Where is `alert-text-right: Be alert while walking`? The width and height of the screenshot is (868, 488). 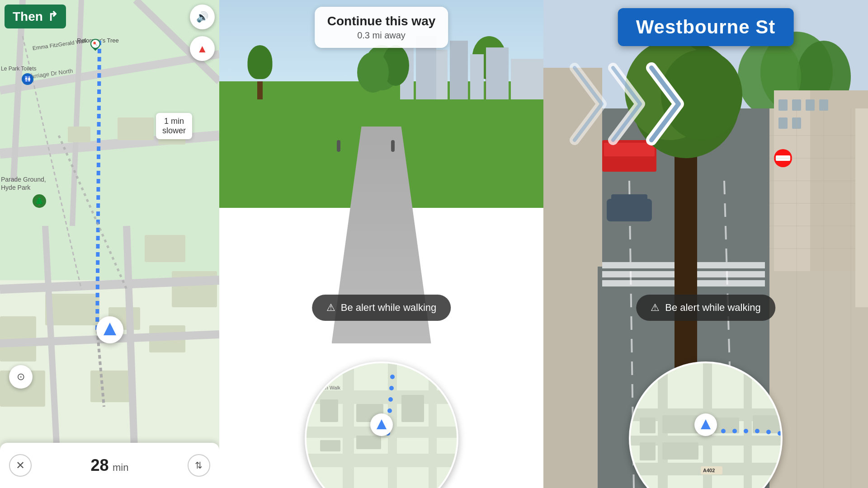 alert-text-right: Be alert while walking is located at coordinates (713, 308).